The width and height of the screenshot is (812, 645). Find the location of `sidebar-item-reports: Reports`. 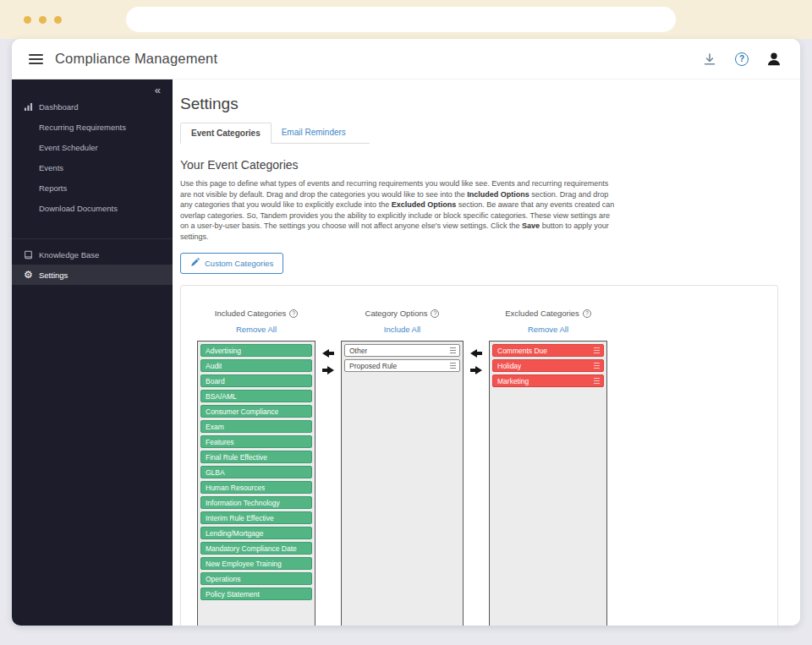

sidebar-item-reports: Reports is located at coordinates (92, 188).